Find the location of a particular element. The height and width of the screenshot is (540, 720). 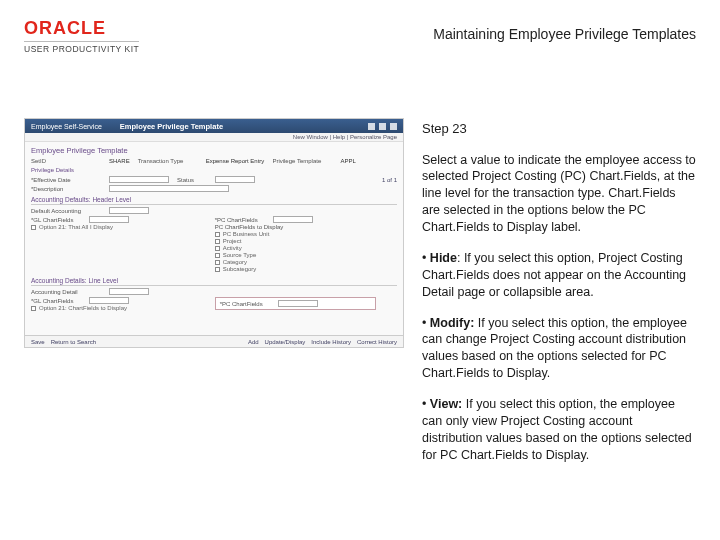

txntype-value: Expense Report Entry is located at coordinates (236, 161).